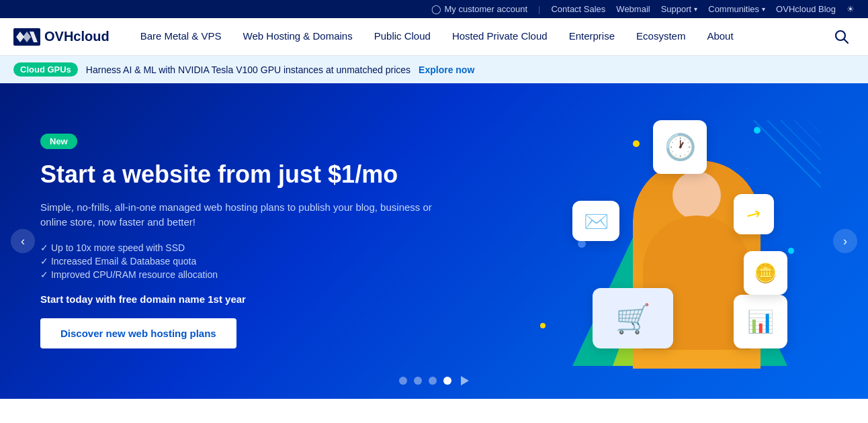 The width and height of the screenshot is (868, 423). Describe the element at coordinates (754, 214) in the screenshot. I see `growth-icon-card: ↗` at that location.